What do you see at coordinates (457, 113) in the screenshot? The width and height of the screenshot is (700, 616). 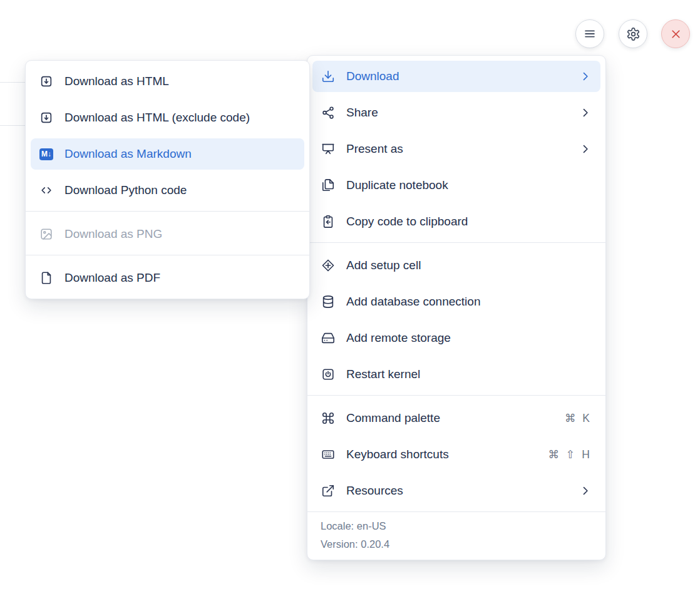 I see `menu-item-label: Share` at bounding box center [457, 113].